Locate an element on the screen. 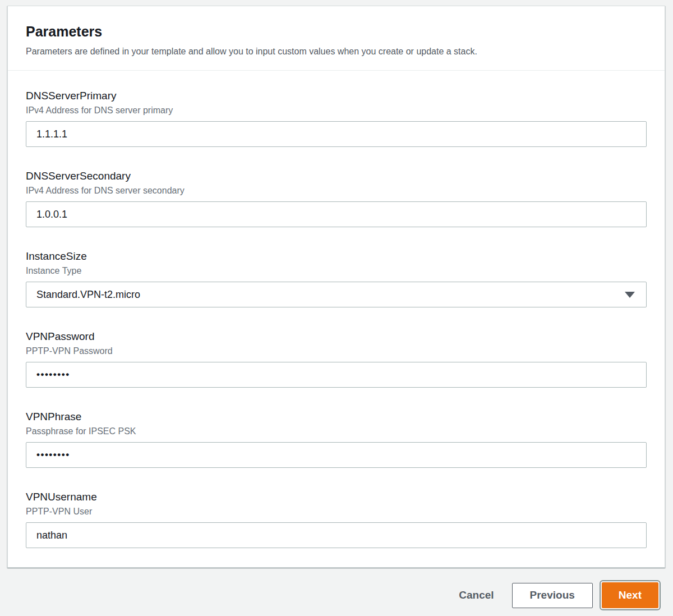  vpn-username-input is located at coordinates (336, 535).